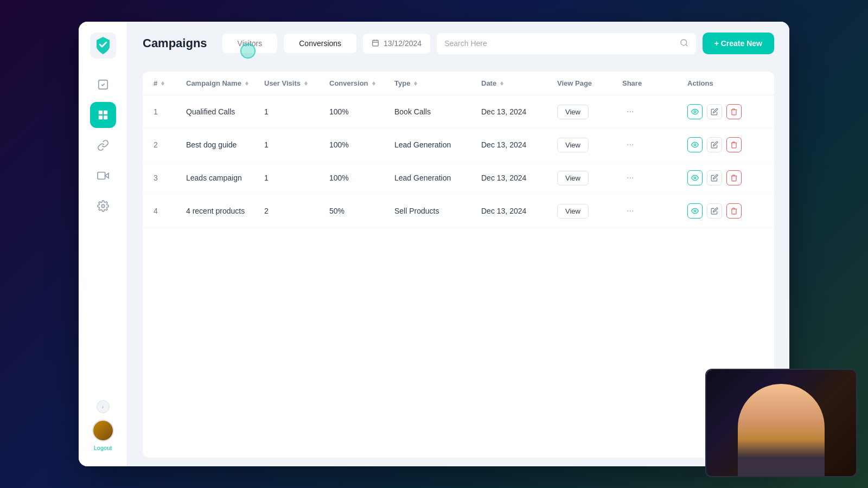 The width and height of the screenshot is (868, 488). I want to click on calendar-icon, so click(375, 43).